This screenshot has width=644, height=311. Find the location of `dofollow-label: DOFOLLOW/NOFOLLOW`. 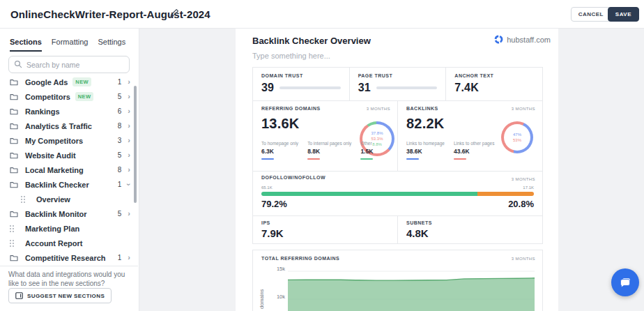

dofollow-label: DOFOLLOW/NOFOLLOW is located at coordinates (397, 177).